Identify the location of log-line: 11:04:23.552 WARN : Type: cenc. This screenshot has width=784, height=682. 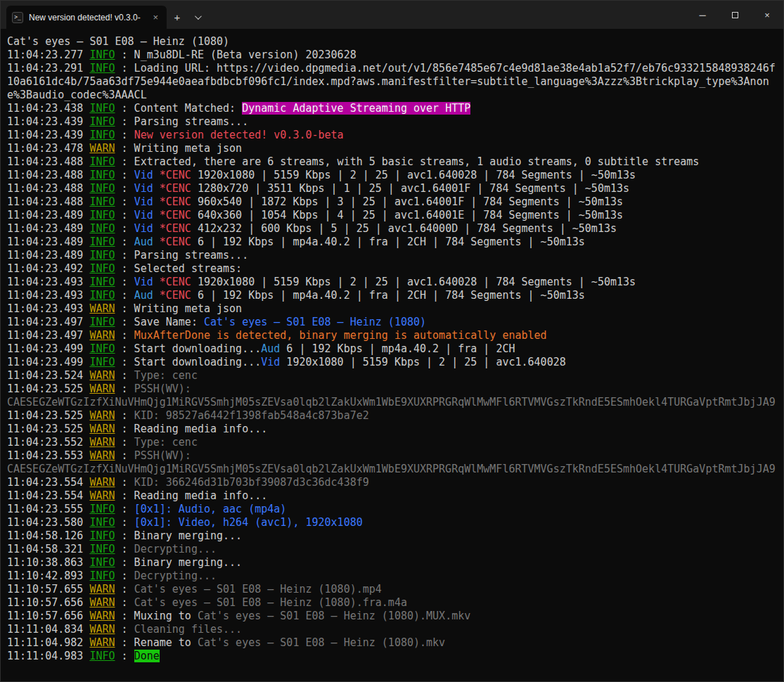
(392, 443).